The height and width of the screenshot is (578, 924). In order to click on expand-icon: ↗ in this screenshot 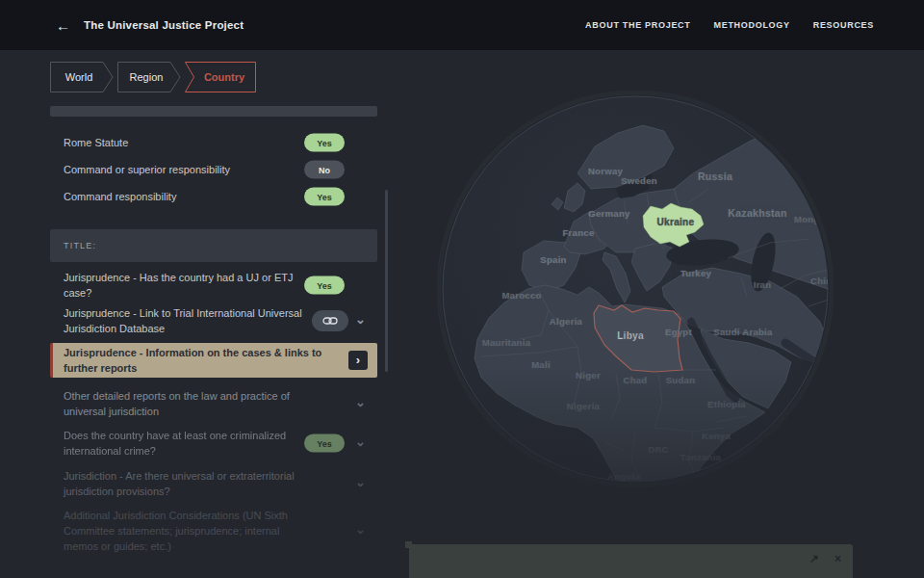, I will do `click(814, 559)`.